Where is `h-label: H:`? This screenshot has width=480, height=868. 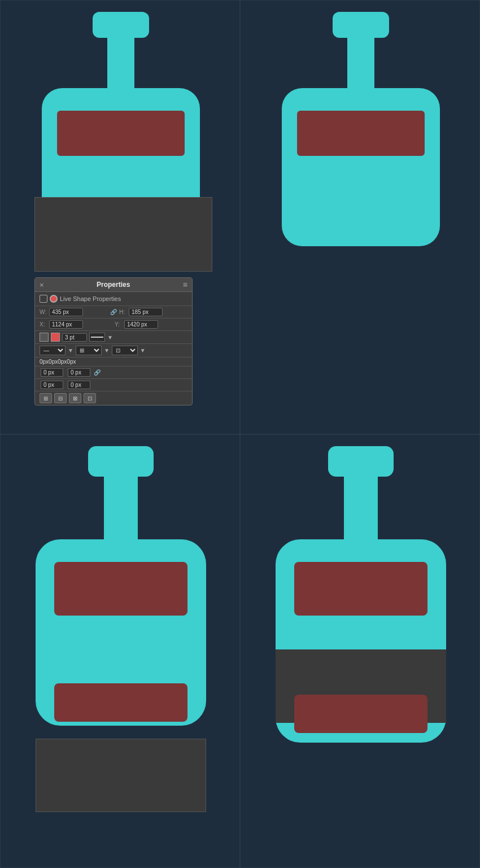
h-label: H: is located at coordinates (123, 312).